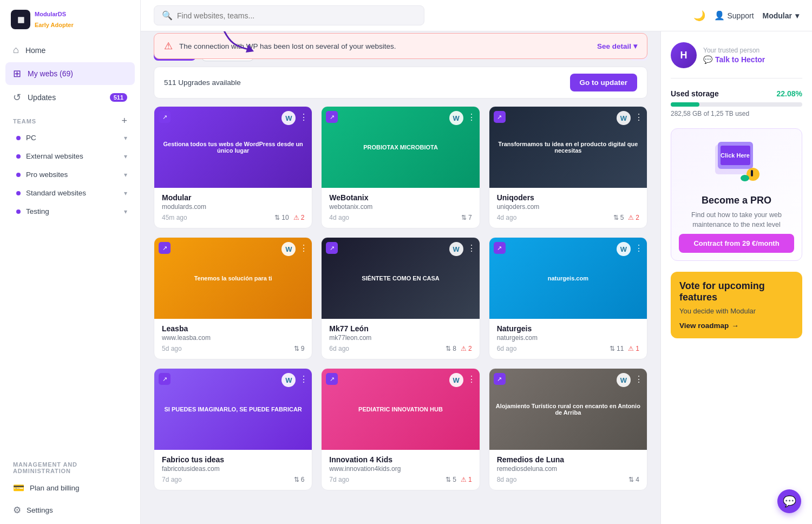 This screenshot has width=812, height=524. I want to click on sidebar-item-testing: Testing ▾, so click(70, 211).